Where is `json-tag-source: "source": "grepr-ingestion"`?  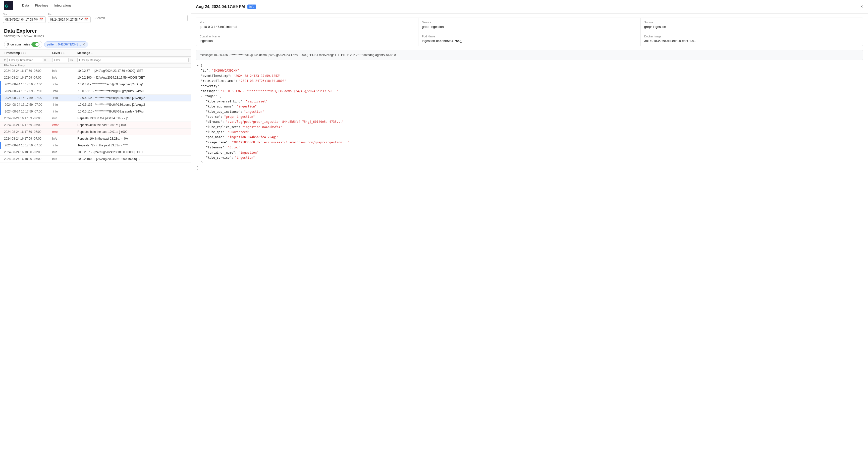
json-tag-source: "source": "grepr-ingestion" is located at coordinates (529, 117).